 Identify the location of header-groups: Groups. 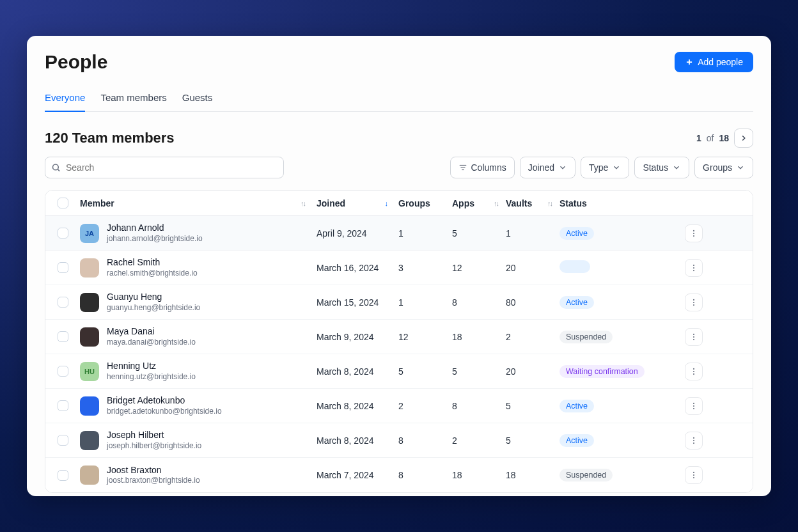
(425, 203).